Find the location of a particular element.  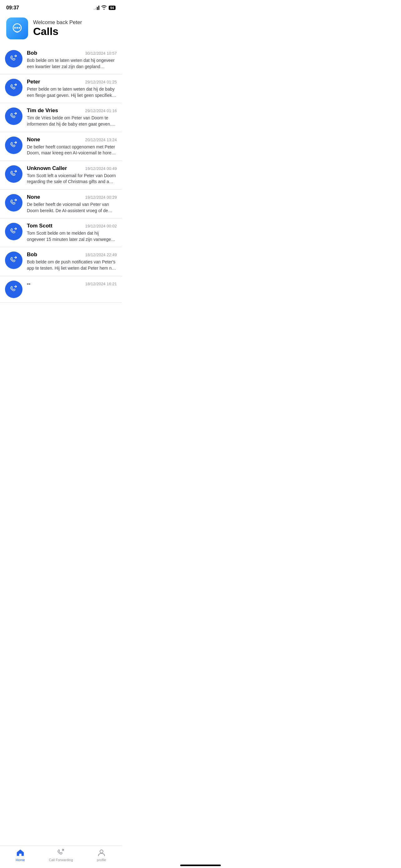

call-item: None 19/12/2024 00:29 De beller heeft de… is located at coordinates (61, 204).